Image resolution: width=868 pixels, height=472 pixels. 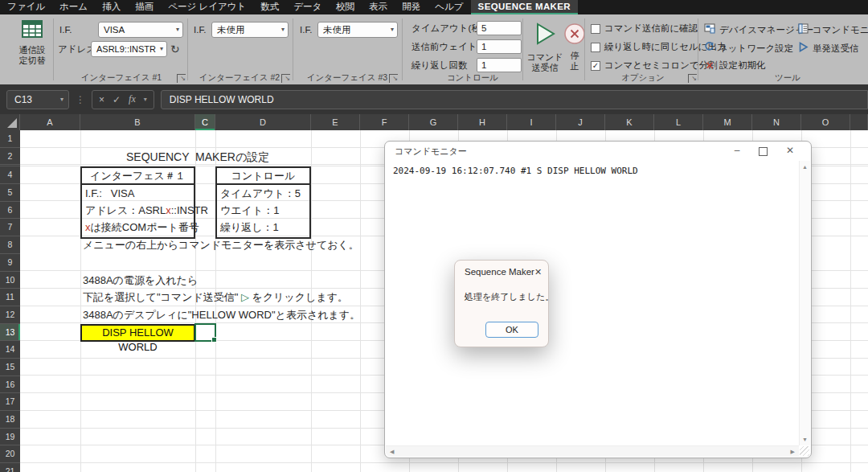 I want to click on cancel-icon: ×, so click(x=101, y=100).